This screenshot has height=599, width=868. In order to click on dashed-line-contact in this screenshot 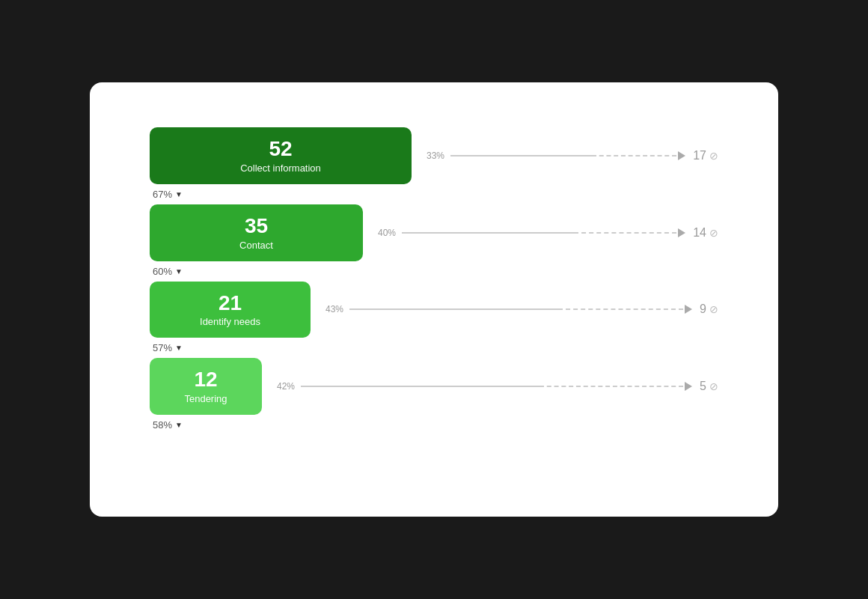, I will do `click(626, 233)`.